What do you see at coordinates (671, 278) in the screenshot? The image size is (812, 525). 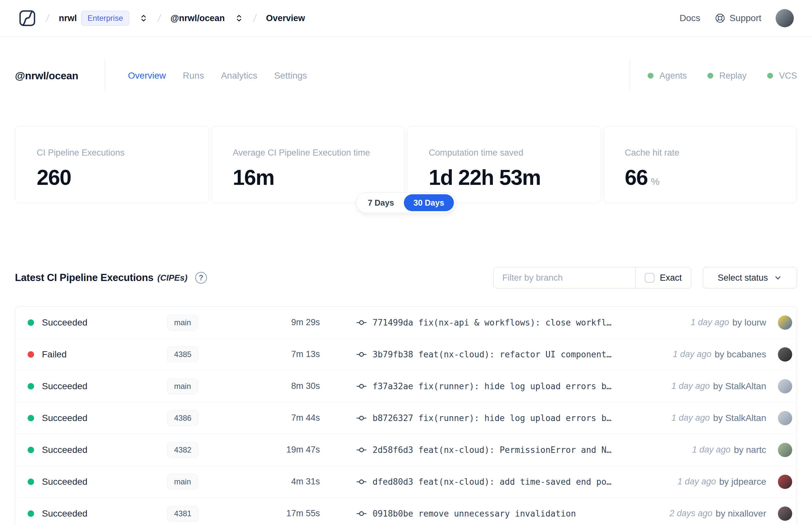 I see `exact-label: Exact` at bounding box center [671, 278].